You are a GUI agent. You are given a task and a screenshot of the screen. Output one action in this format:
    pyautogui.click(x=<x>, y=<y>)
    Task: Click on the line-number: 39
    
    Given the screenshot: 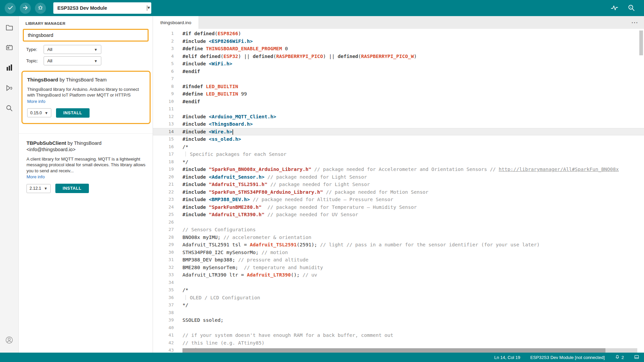 What is the action you would take?
    pyautogui.click(x=163, y=320)
    